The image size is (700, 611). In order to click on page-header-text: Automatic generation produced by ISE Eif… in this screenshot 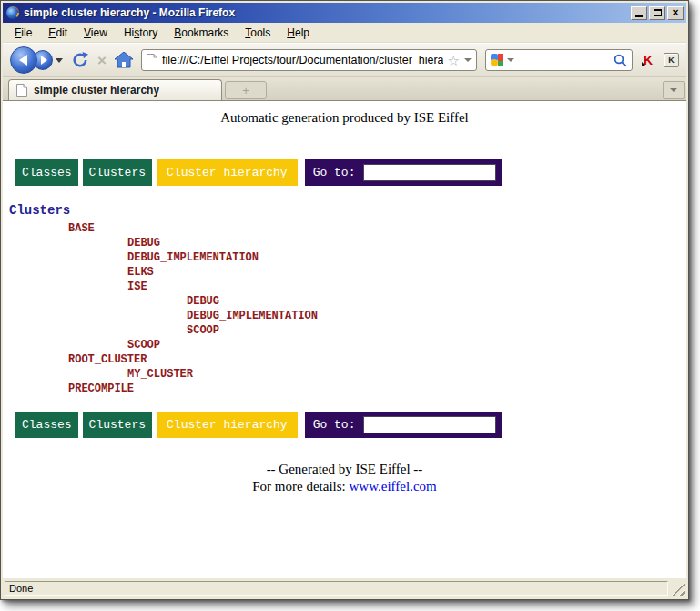, I will do `click(344, 118)`.